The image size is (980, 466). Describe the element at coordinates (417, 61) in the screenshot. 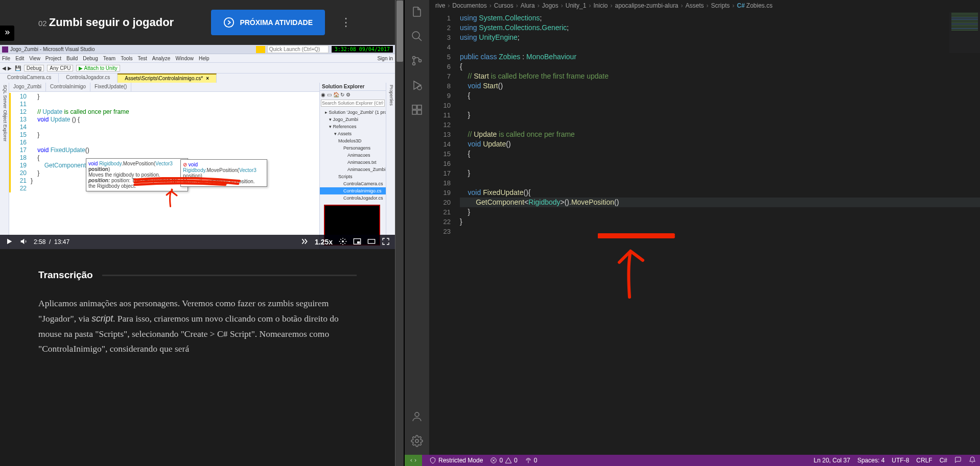

I see `source-control-icon` at that location.